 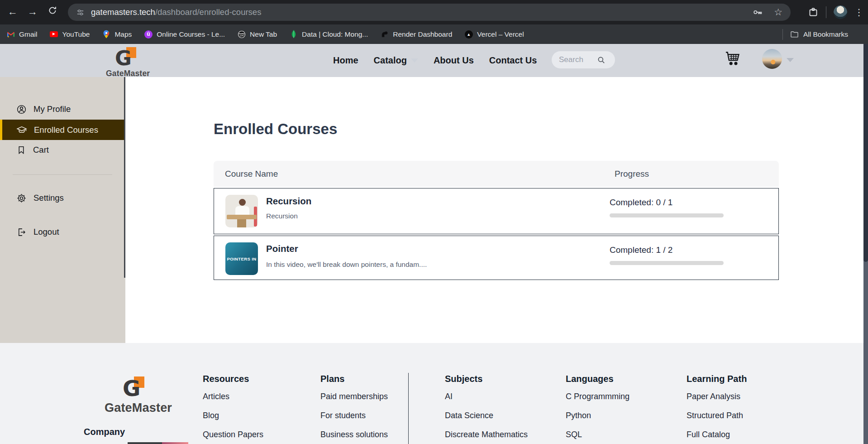 What do you see at coordinates (233, 416) in the screenshot?
I see `footer-link: Blog` at bounding box center [233, 416].